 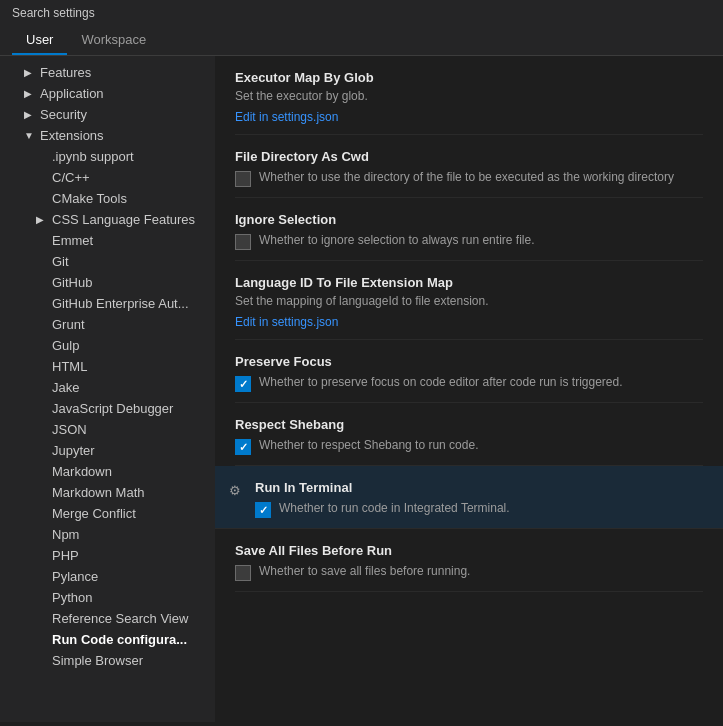 I want to click on sidebar-item-github: GitHub, so click(x=108, y=282).